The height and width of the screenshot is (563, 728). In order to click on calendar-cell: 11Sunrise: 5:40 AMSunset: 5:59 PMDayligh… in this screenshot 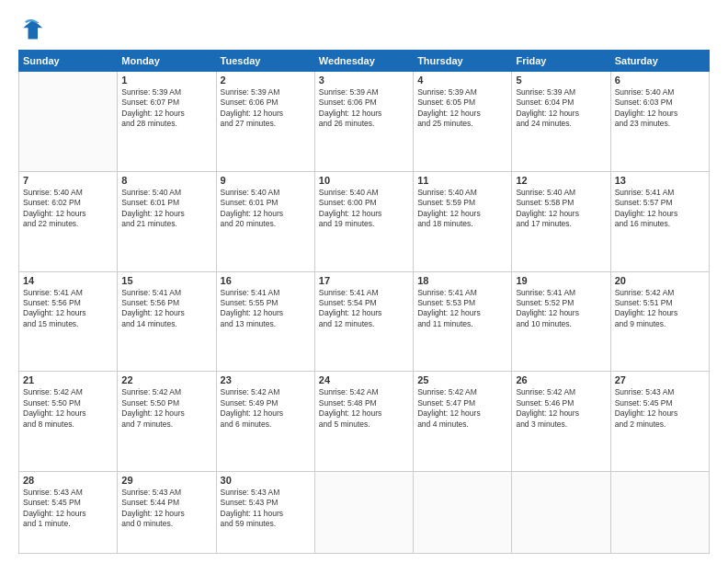, I will do `click(463, 221)`.